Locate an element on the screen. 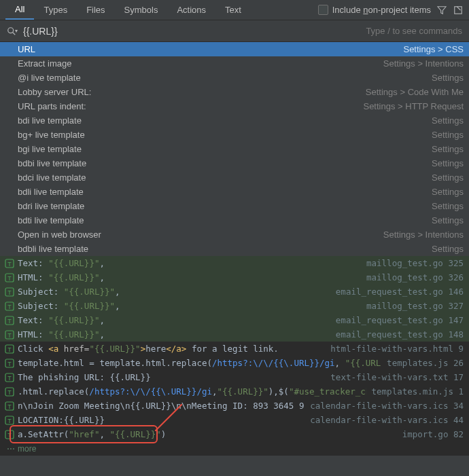 This screenshot has width=469, height=476. code-location: email_request_test.go 146 is located at coordinates (397, 292).